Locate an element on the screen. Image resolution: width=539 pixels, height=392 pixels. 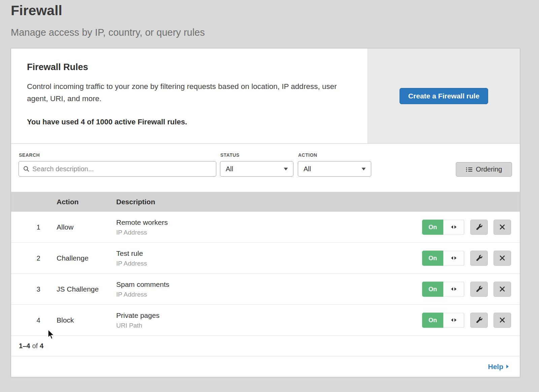
rule-priority: 4 is located at coordinates (38, 320).